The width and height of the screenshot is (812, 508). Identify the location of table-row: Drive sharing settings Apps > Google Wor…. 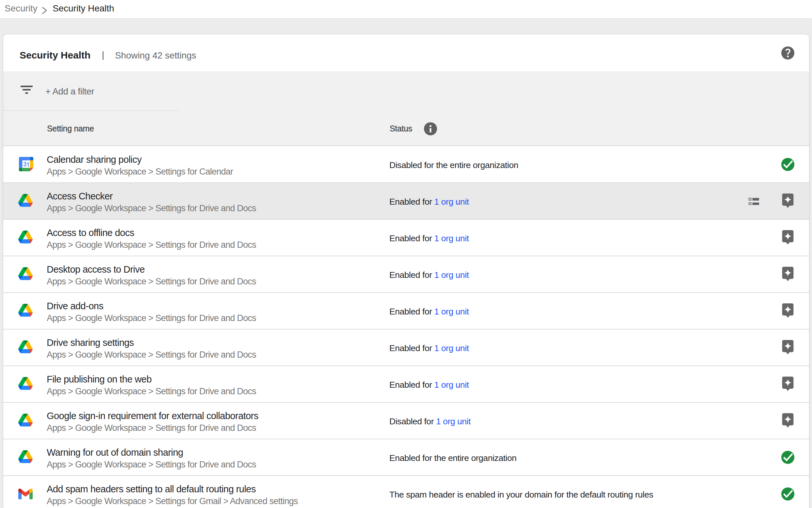
(406, 348).